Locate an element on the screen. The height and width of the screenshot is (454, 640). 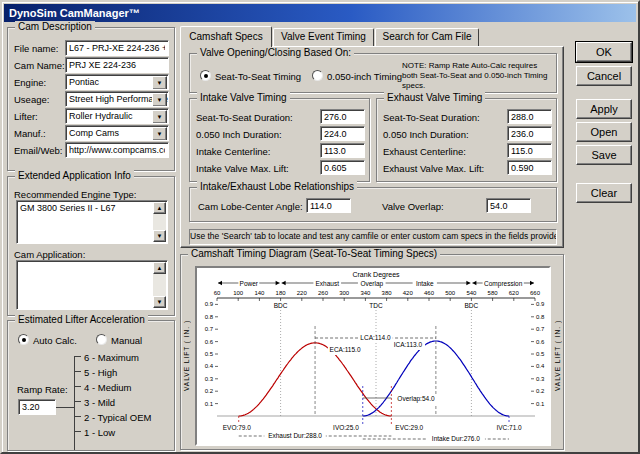
svg-text: 0.5 is located at coordinates (540, 354).